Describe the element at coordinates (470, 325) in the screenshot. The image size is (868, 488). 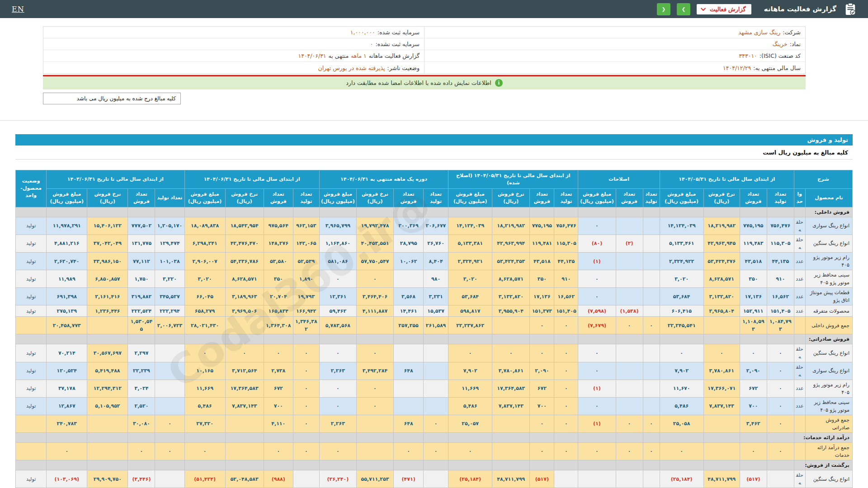
I see `value-cell: ۲۲,۲۳۷,۸۶۲` at that location.